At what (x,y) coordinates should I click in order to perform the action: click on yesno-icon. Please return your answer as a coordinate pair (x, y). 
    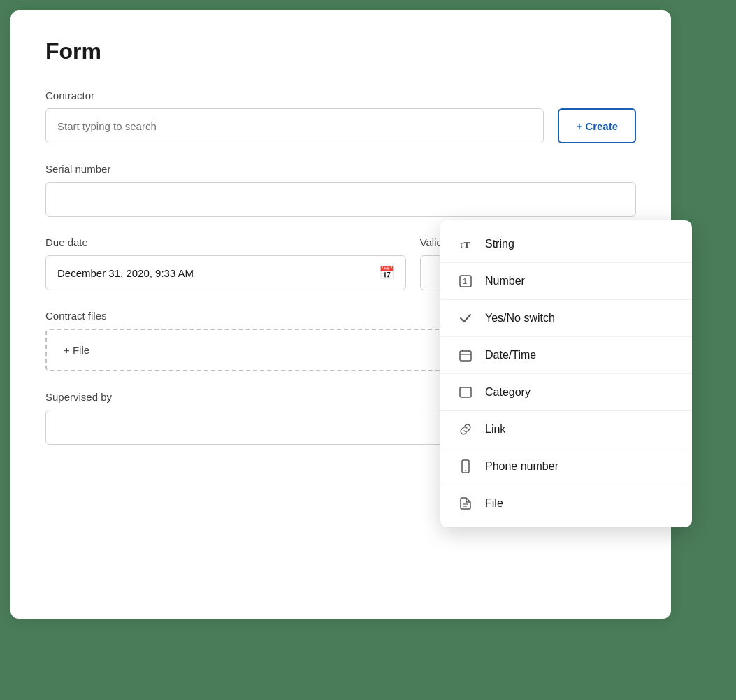
    Looking at the image, I should click on (466, 318).